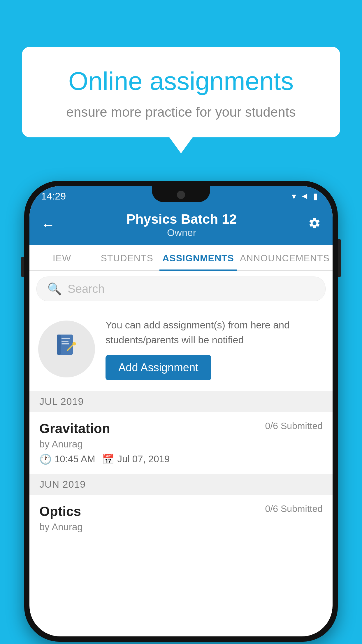 The width and height of the screenshot is (362, 644). What do you see at coordinates (181, 81) in the screenshot?
I see `promo-title: Online assignments` at bounding box center [181, 81].